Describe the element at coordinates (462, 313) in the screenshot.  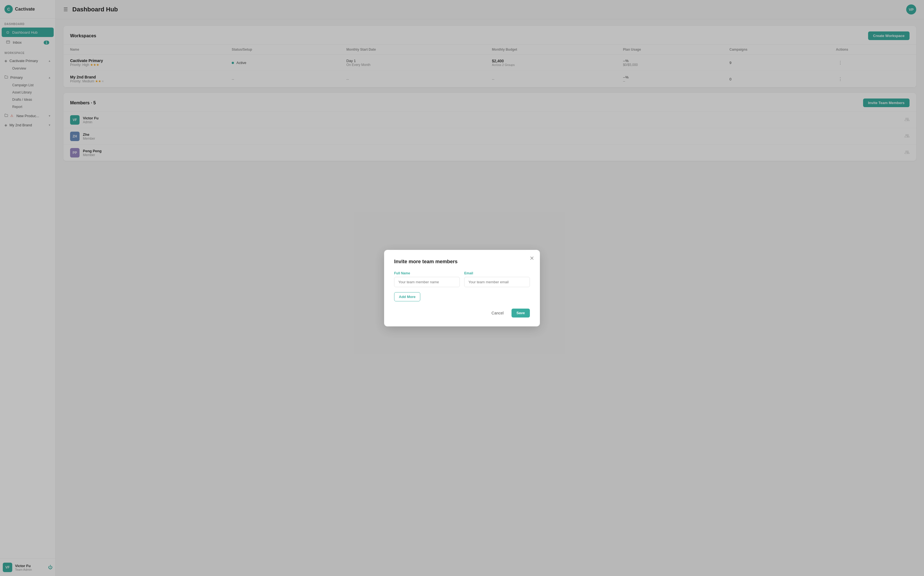
I see `modal-footer: Cancel Save` at that location.